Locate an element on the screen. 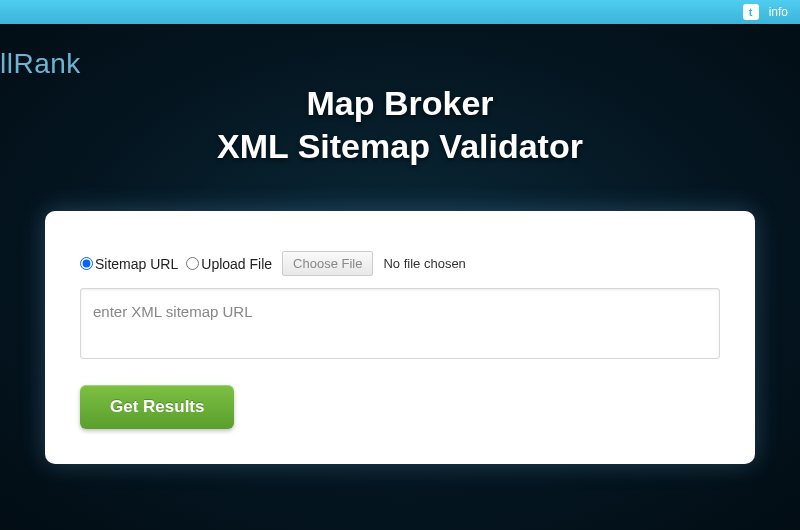 This screenshot has width=800, height=530. radio-upload-file: Upload File is located at coordinates (229, 264).